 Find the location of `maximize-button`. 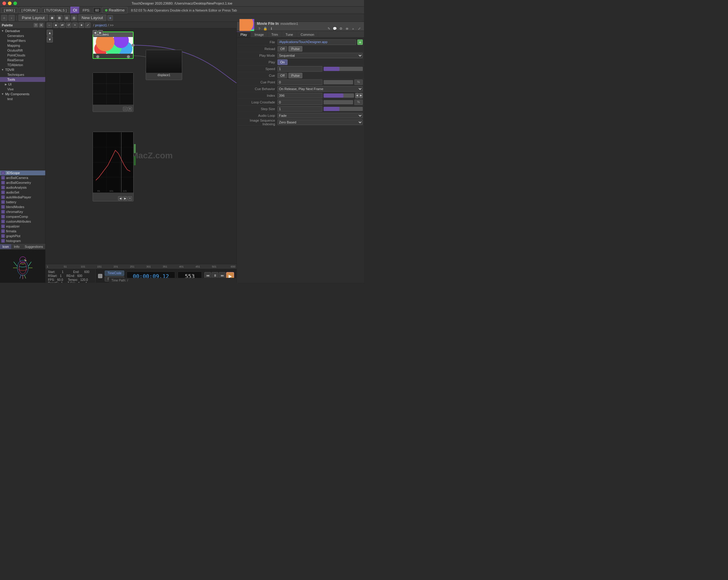

maximize-button is located at coordinates (15, 3).